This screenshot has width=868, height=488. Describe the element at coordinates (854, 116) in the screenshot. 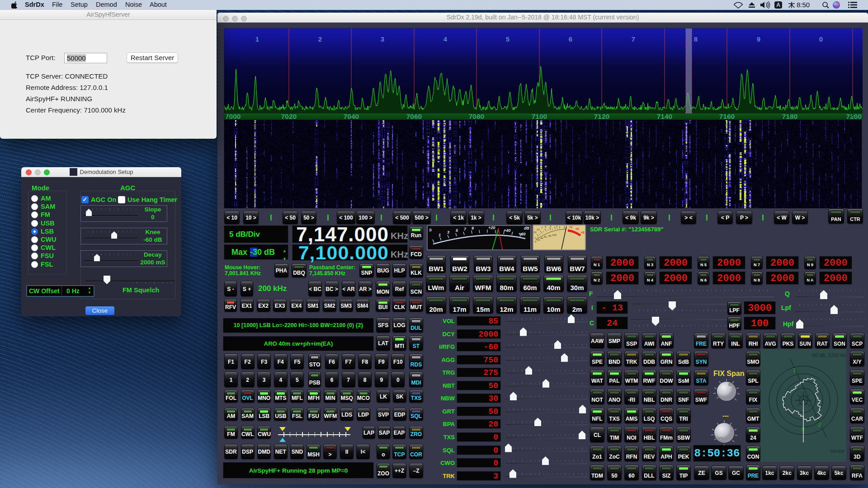

I see `svg-text: 7200` at that location.